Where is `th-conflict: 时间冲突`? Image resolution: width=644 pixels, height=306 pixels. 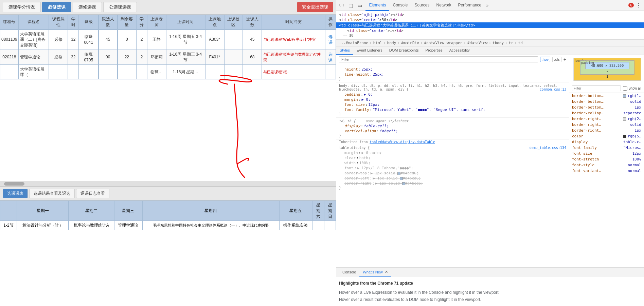 th-conflict: 时间冲突 is located at coordinates (293, 22).